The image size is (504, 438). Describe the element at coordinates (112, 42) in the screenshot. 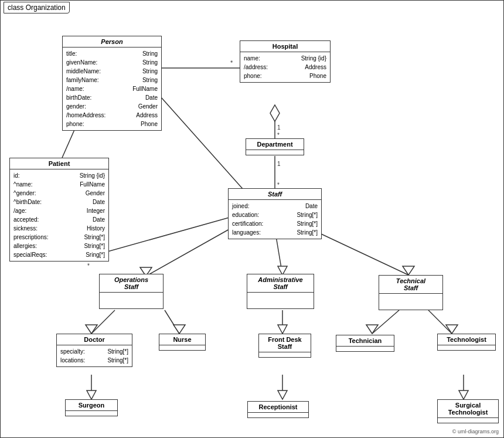

I see `person-name: Person` at that location.